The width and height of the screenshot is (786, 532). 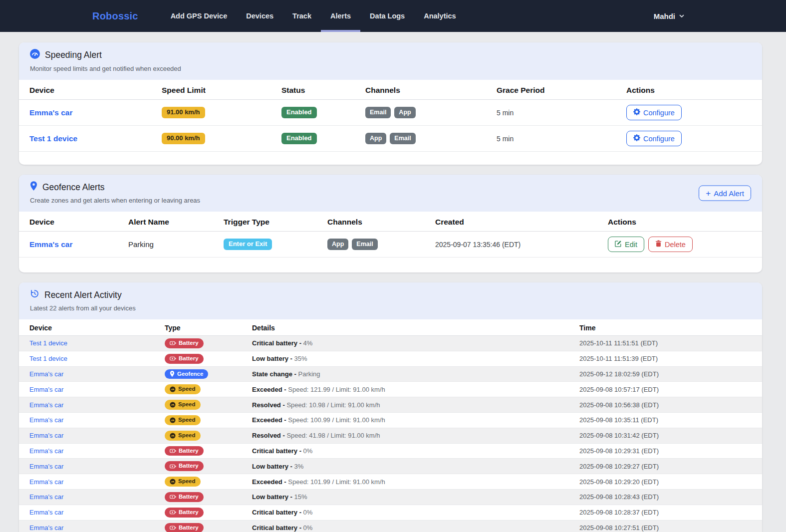 What do you see at coordinates (205, 327) in the screenshot?
I see `column-header: Type` at bounding box center [205, 327].